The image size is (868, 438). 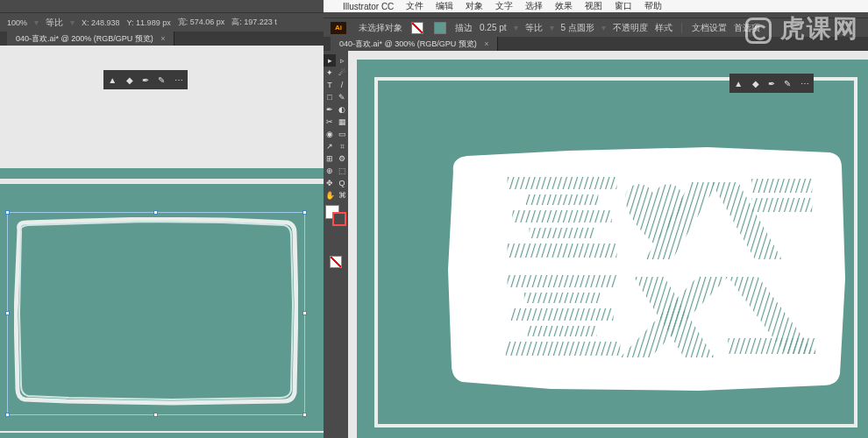 I want to click on artwork-strip-bottom, so click(x=161, y=435).